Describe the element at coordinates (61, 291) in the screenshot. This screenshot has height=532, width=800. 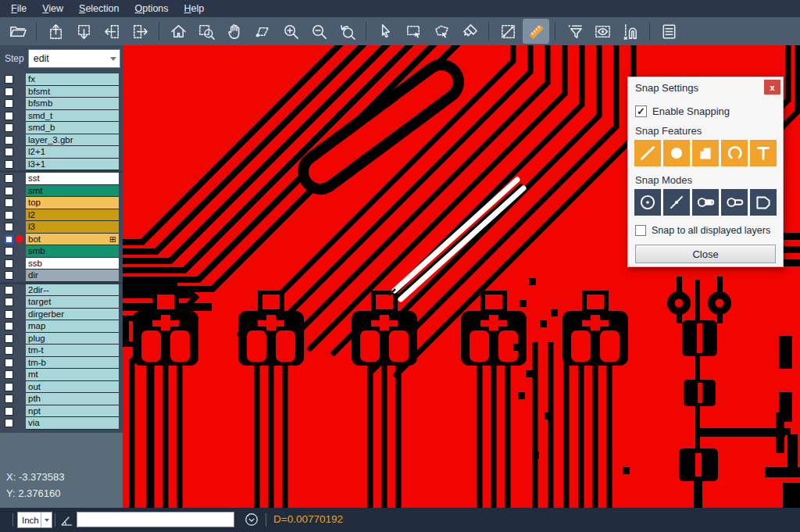
I see `layer-row-2dir--: 2dir--` at that location.